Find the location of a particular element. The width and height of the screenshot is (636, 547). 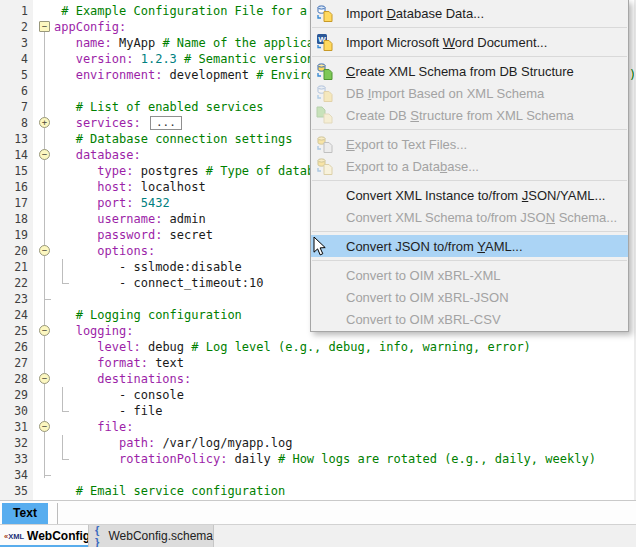

line-number: 27 is located at coordinates (14, 363).